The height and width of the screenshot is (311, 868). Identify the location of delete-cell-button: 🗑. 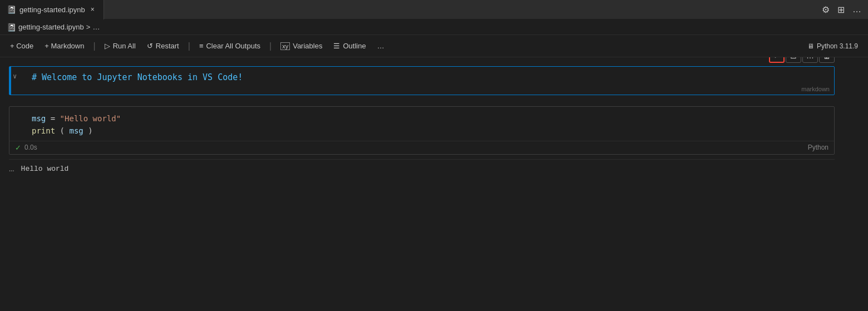
(827, 60).